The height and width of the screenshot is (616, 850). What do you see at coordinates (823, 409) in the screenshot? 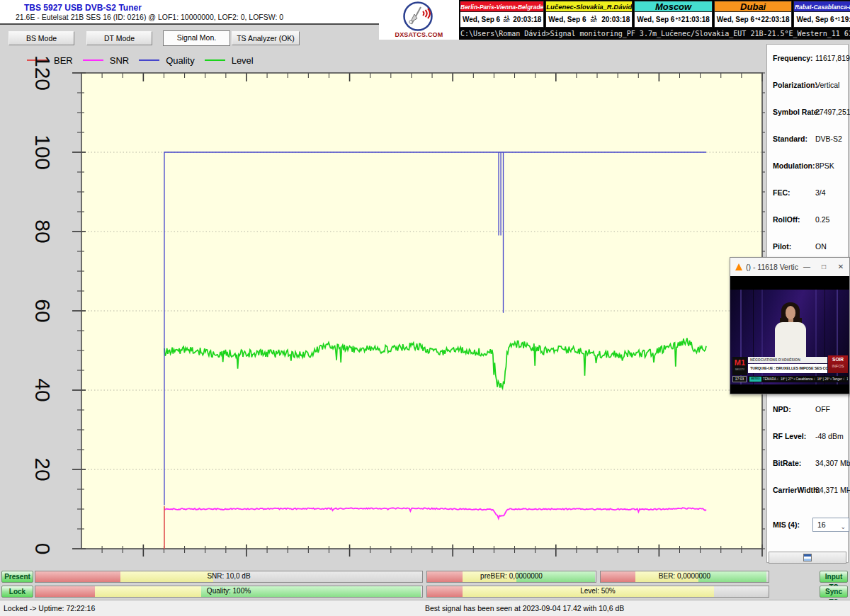
I see `param-value: OFF` at bounding box center [823, 409].